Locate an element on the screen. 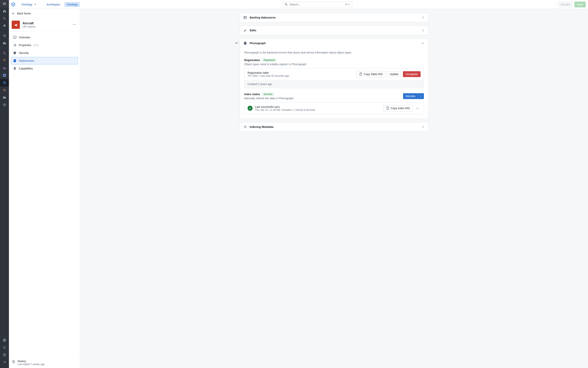  object-header: Aircraft 185 objects is located at coordinates (45, 25).